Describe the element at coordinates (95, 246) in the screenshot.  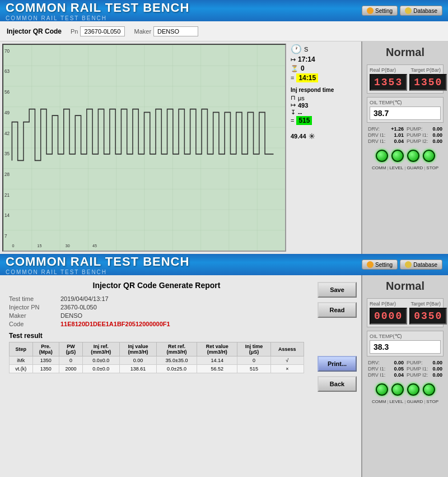
I see `svg-text: 45` at that location.